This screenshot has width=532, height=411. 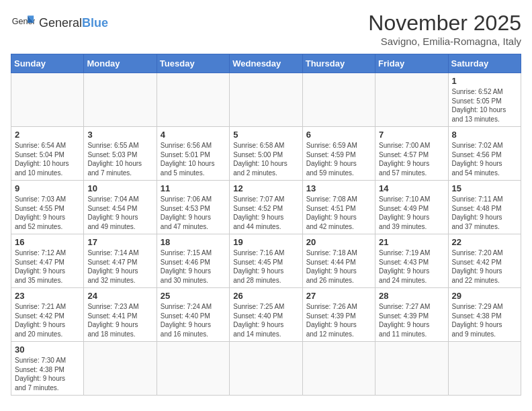 What do you see at coordinates (484, 100) in the screenshot?
I see `calendar-cell: 1Sunrise: 6:52 AM Sunset: 5:05 PM Daylig…` at bounding box center [484, 100].